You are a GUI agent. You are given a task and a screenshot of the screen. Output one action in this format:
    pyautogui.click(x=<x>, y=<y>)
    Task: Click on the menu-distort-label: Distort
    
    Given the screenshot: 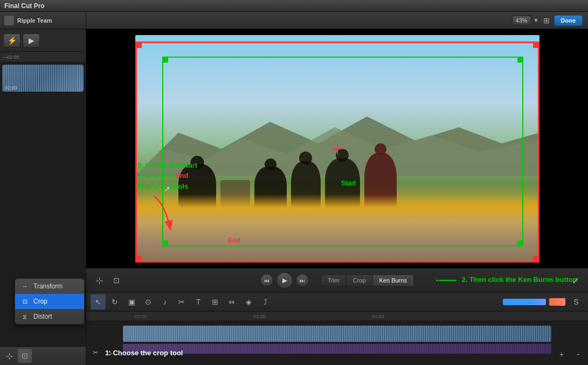 What is the action you would take?
    pyautogui.click(x=43, y=316)
    